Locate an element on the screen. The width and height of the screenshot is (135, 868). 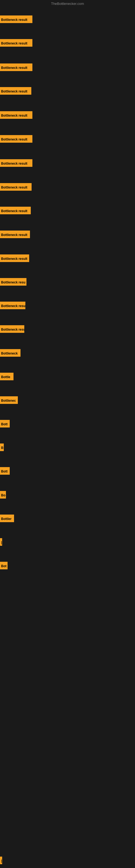
bottleneck-label: Bottler is located at coordinates (7, 518).